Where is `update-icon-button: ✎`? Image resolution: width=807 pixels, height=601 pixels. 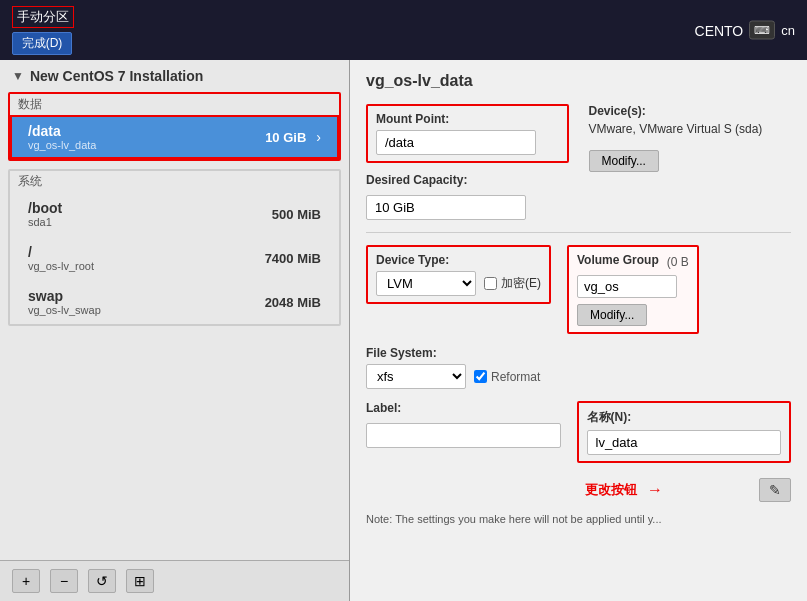
update-icon-button: ✎ is located at coordinates (775, 490).